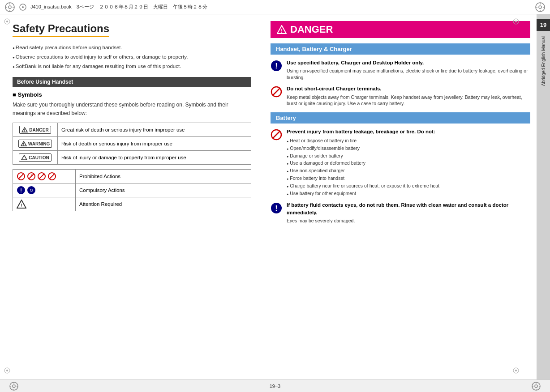  What do you see at coordinates (132, 57) in the screenshot?
I see `intro-bullets: ●Read safety precautions before using ha…` at bounding box center [132, 57].